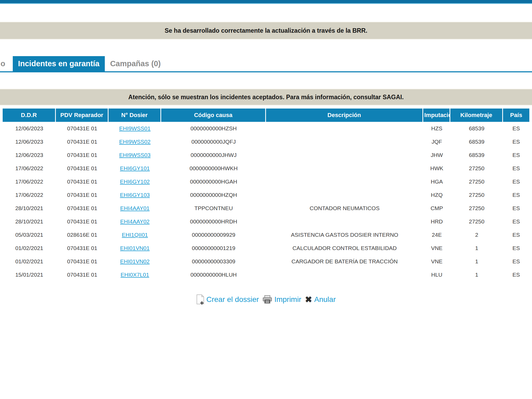 Image resolution: width=532 pixels, height=399 pixels. Describe the element at coordinates (135, 261) in the screenshot. I see `dosier-link: EHI01VN02` at that location.